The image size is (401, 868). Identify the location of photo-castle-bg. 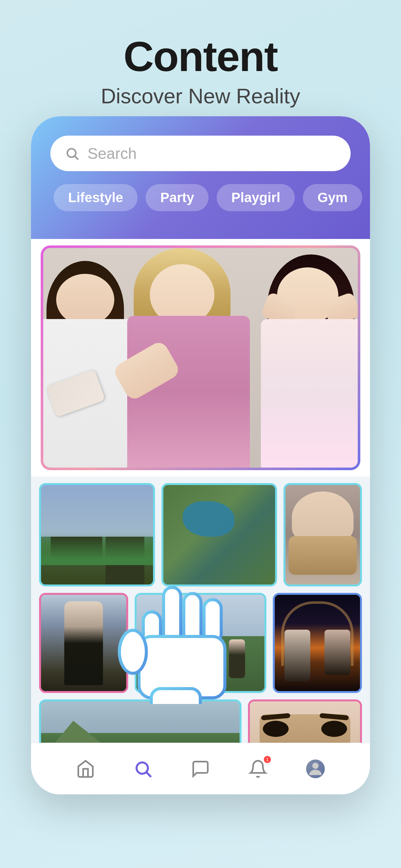
(97, 535).